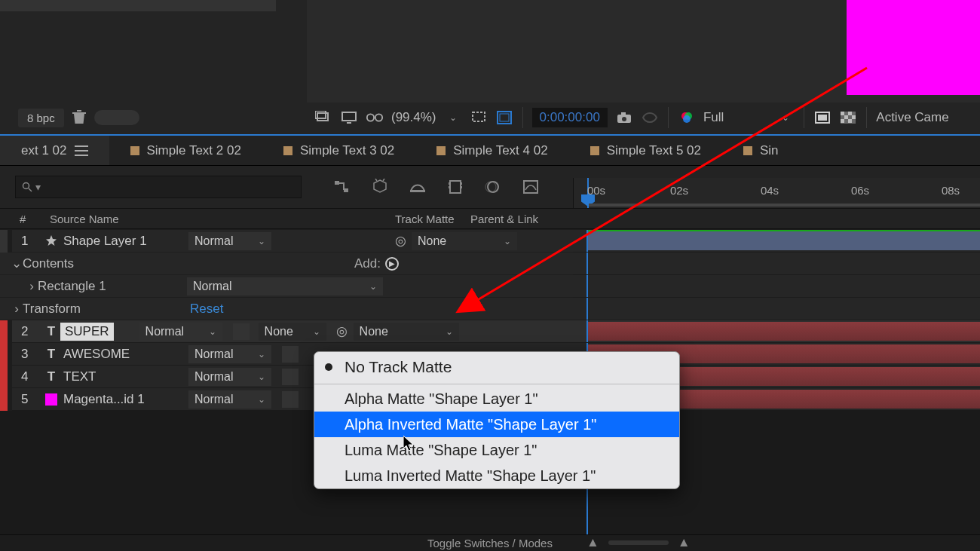  Describe the element at coordinates (490, 151) in the screenshot. I see `timeline-tabs: ext 1 02 Simple Text 2 02 Simple Text 3 …` at that location.